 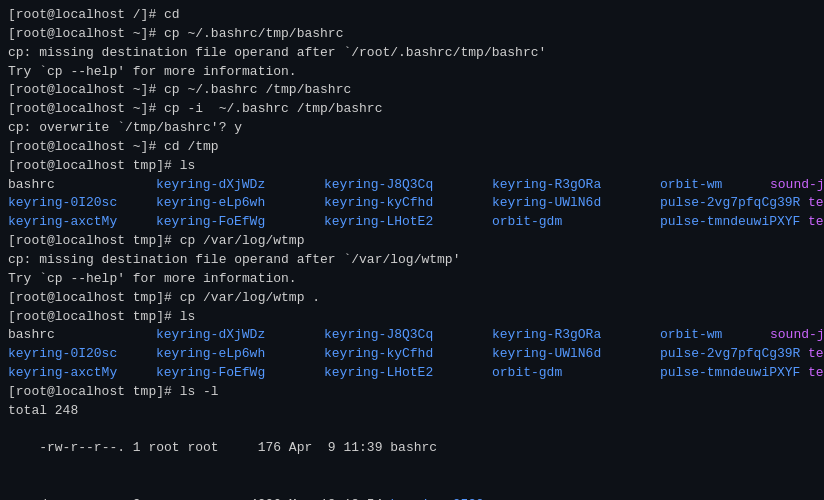 I want to click on terminal-line: [root@localhost tmp]# cp /var/log/wtmp ., so click(x=412, y=298).